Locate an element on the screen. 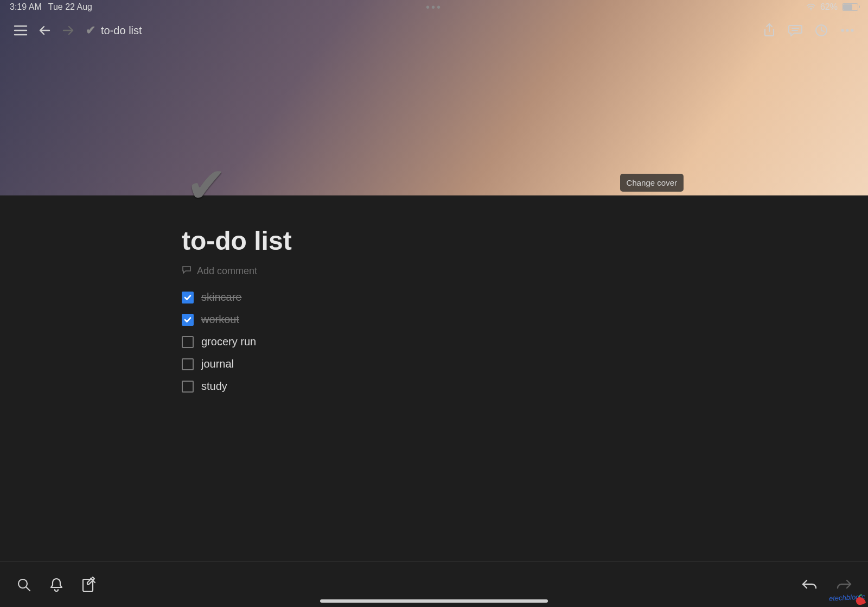 This screenshot has width=868, height=607. add-comment-button: Add comment is located at coordinates (434, 271).